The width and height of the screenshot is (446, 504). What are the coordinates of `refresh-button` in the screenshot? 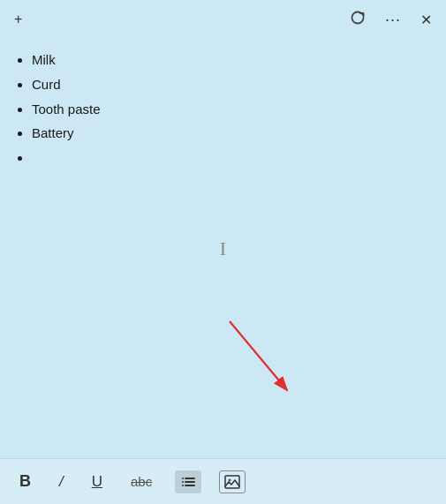 It's located at (358, 19).